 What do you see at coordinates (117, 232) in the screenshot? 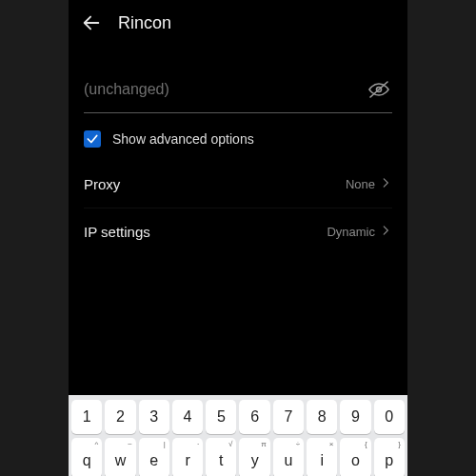
I see `ip-settings-label: IP settings` at bounding box center [117, 232].